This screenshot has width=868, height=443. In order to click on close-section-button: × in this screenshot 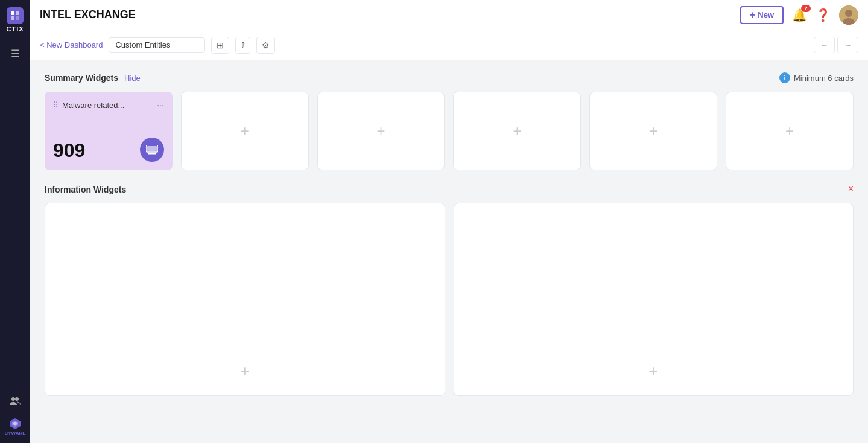, I will do `click(851, 189)`.